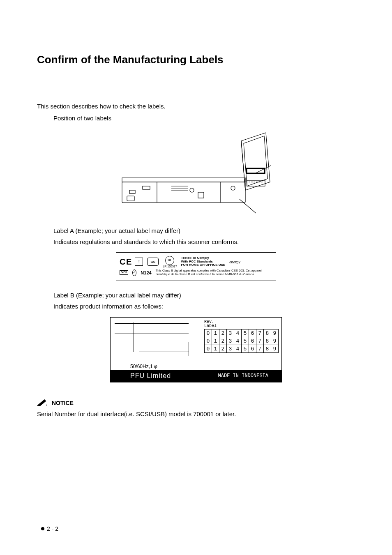 The image size is (392, 555). Describe the element at coordinates (204, 118) in the screenshot. I see `position-heading: Position of two labels` at that location.